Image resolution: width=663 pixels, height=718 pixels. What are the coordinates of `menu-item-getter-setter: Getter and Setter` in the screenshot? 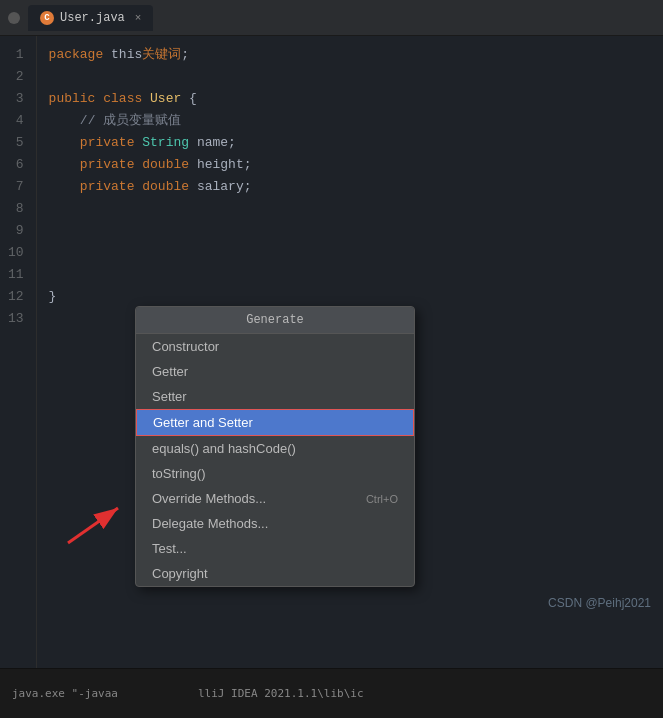 It's located at (275, 422).